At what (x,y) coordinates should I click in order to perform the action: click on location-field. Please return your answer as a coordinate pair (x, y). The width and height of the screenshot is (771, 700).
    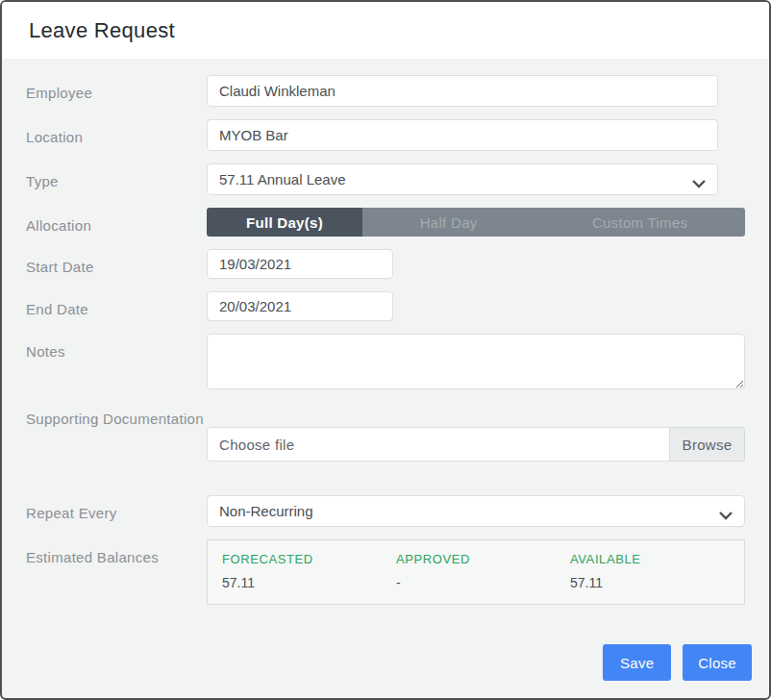
    Looking at the image, I should click on (462, 135).